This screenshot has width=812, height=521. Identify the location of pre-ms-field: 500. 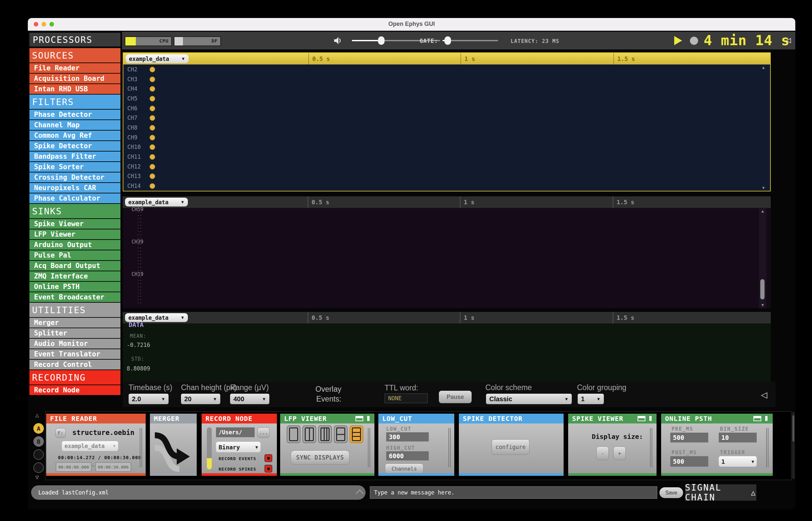
(689, 438).